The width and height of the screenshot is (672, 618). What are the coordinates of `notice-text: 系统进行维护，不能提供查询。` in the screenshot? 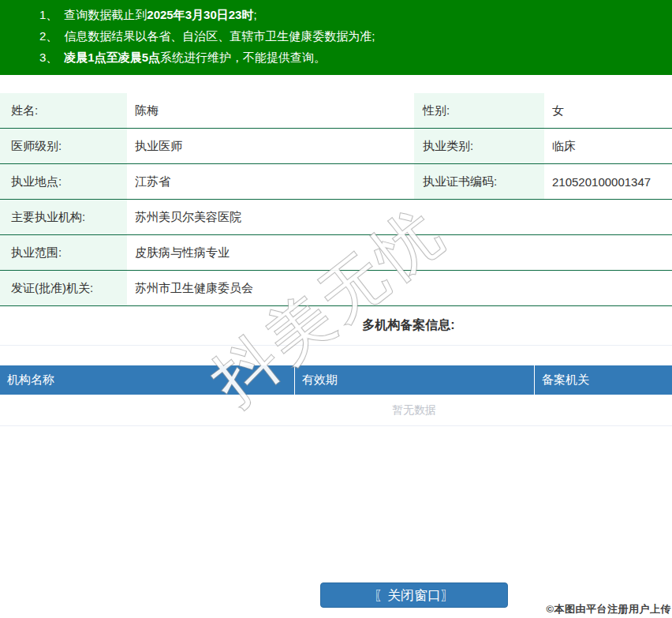 It's located at (243, 57).